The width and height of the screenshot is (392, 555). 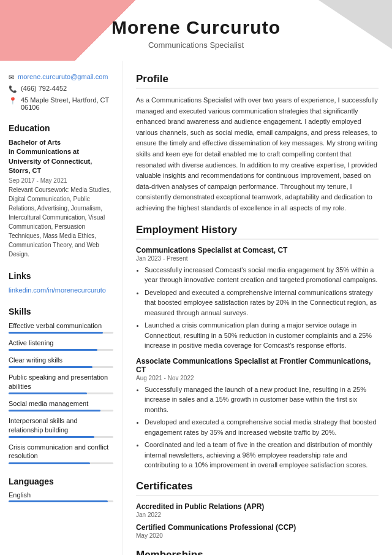 What do you see at coordinates (262, 427) in the screenshot?
I see `job-bullet: Developed and executed a comprehensive s…` at bounding box center [262, 427].